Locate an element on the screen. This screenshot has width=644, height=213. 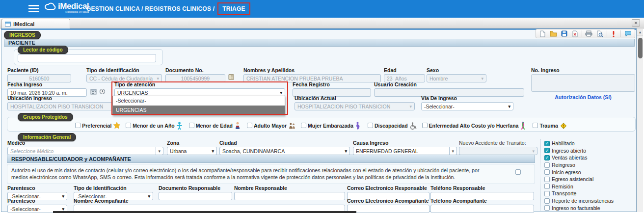
status-egreso-asistencial: Egreso asistencial is located at coordinates (590, 180).